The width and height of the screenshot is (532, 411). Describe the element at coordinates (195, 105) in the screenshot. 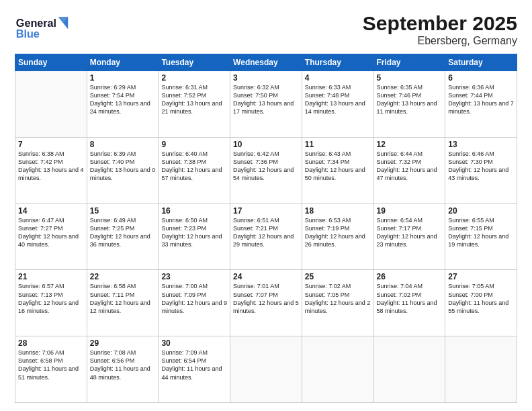

I see `table-row: 2Sunrise: 6:31 AM Sunset: 7:52 PM Daylig…` at that location.